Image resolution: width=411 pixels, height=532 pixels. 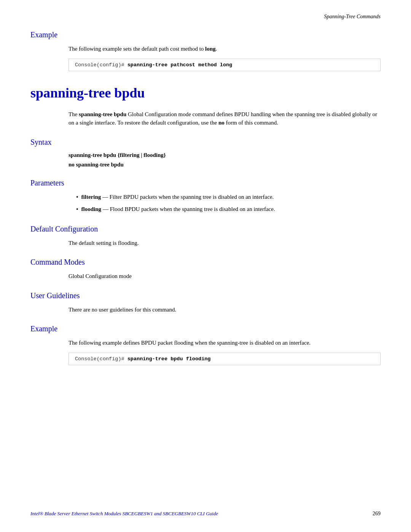 I want to click on syntax-line1: spanning-tree bpdu {filtering | flooding…, so click(x=225, y=155).